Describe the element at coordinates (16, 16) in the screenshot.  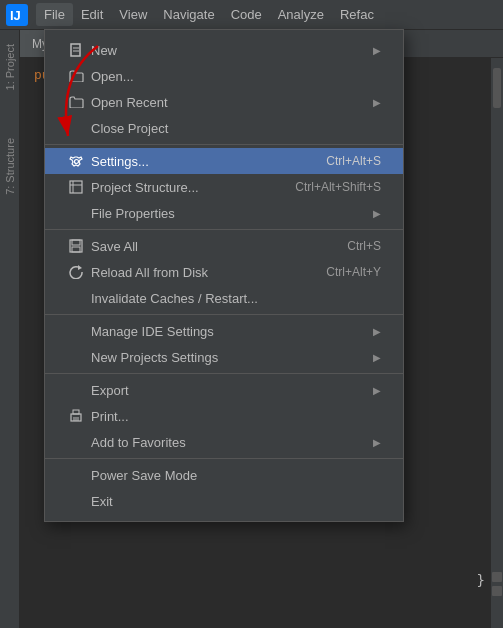
I see `svg-text: IJ` at that location.